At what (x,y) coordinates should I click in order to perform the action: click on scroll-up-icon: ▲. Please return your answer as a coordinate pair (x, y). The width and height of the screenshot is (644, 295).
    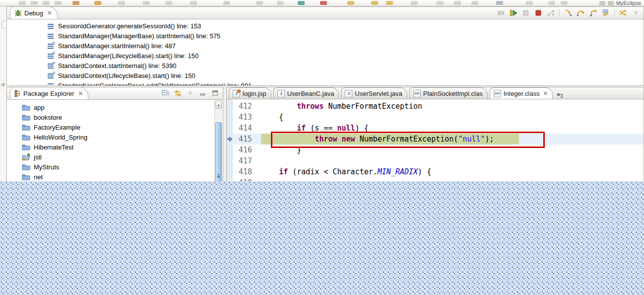
    Looking at the image, I should click on (218, 105).